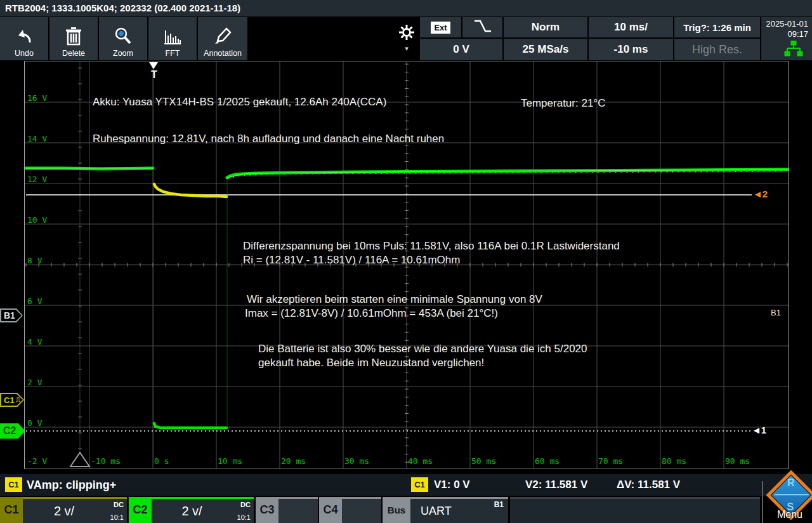  I want to click on bus-settings-panel: UART B1, so click(459, 510).